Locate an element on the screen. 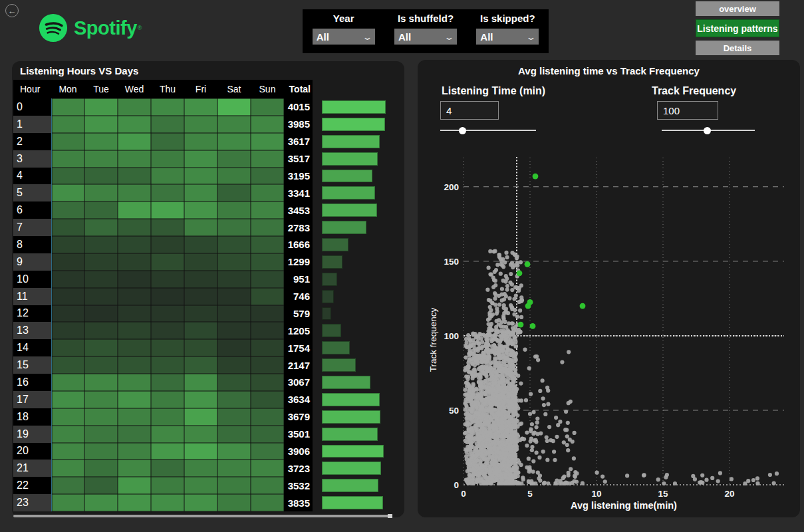  year-dropdown: All ⌄ is located at coordinates (344, 37).